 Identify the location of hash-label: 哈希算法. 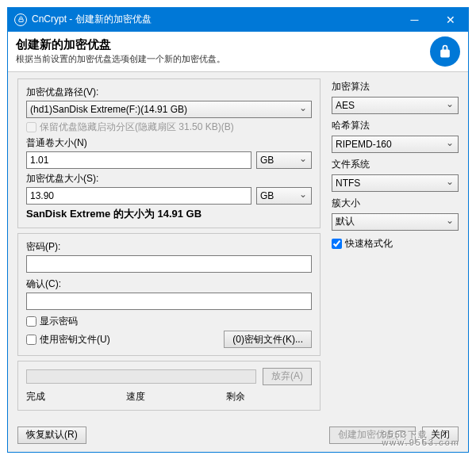
(395, 125).